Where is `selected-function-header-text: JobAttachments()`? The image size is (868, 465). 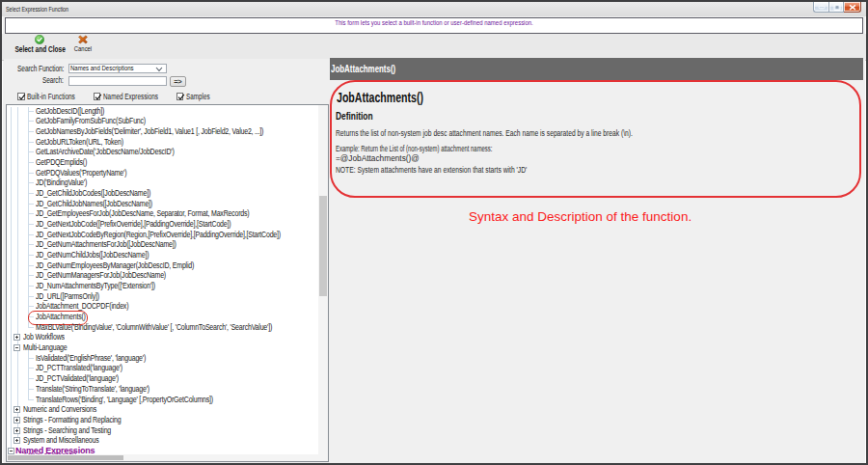 selected-function-header-text: JobAttachments() is located at coordinates (363, 69).